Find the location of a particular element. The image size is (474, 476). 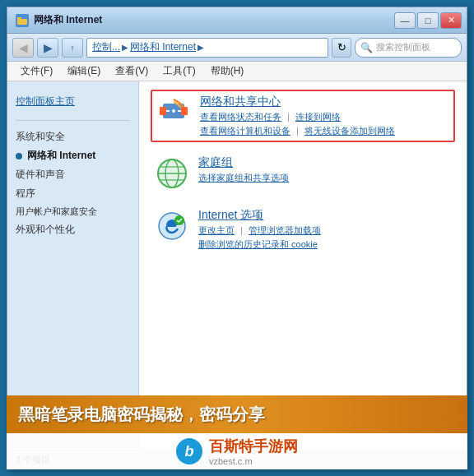

network-sharing-links-1: 查看网络状态和任务 | 连接到网络 is located at coordinates (325, 117).